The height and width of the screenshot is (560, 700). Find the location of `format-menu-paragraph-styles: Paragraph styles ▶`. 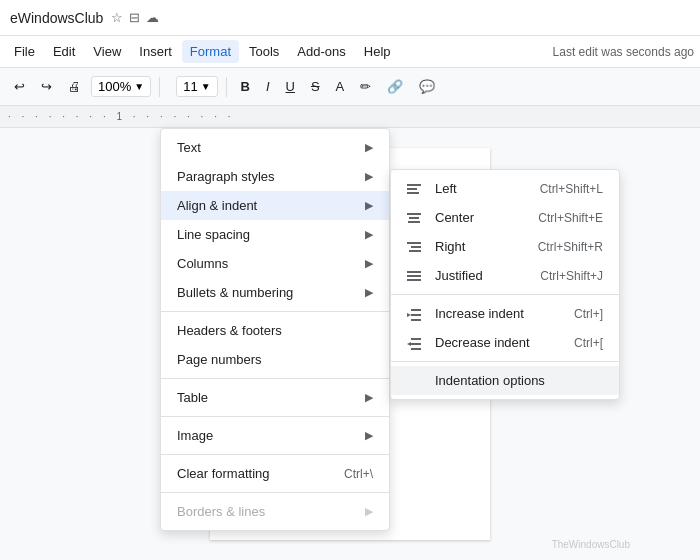

format-menu-paragraph-styles: Paragraph styles ▶ is located at coordinates (275, 176).